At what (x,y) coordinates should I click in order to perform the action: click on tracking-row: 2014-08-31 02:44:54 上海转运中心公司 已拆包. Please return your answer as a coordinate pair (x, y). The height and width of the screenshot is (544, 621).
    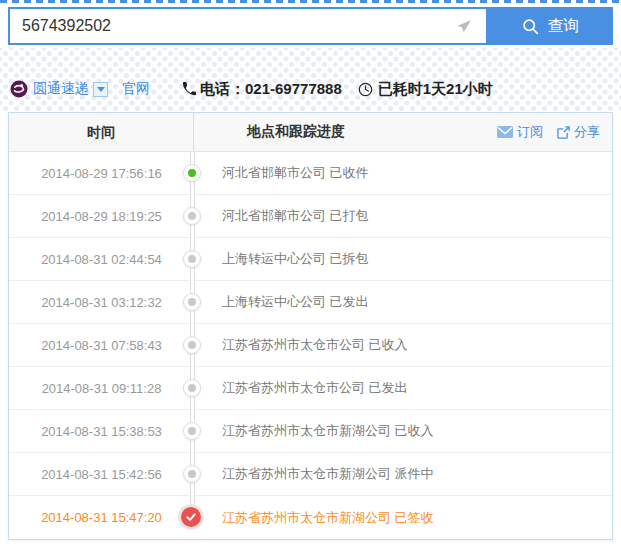
    Looking at the image, I should click on (310, 260).